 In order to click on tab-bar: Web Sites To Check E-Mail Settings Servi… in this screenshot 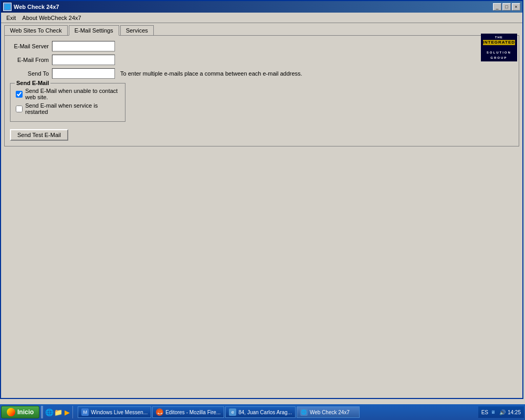, I will do `click(261, 29)`.